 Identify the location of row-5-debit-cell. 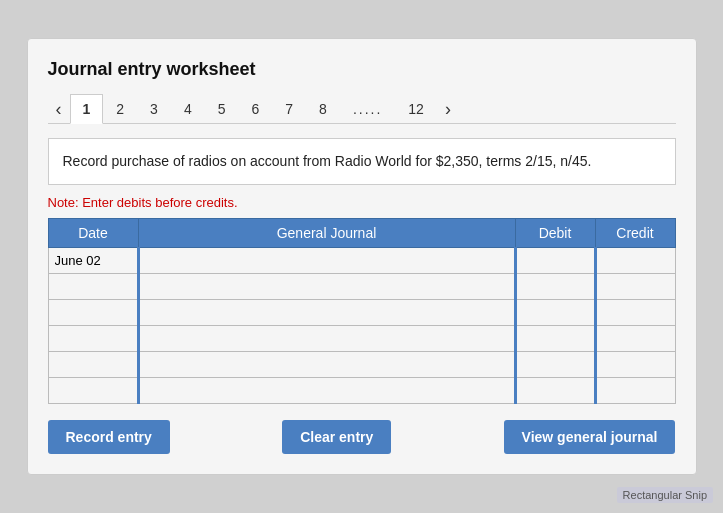
(555, 391).